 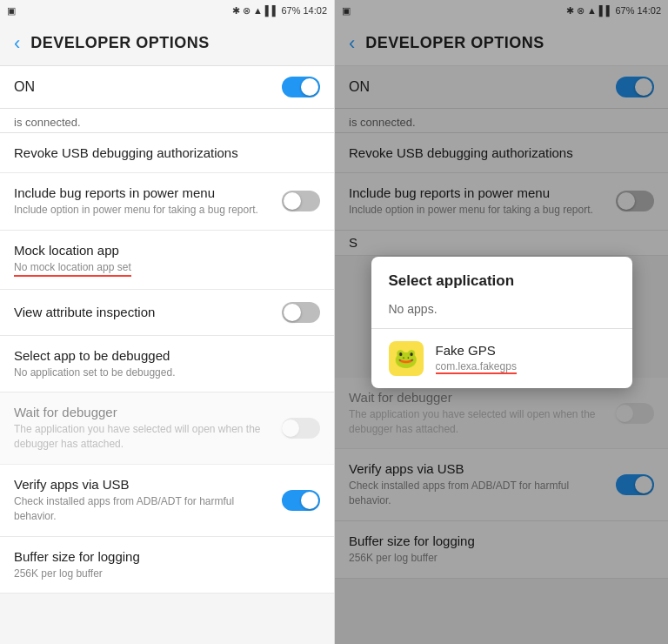 What do you see at coordinates (301, 312) in the screenshot?
I see `left-view-attribute-toggle` at bounding box center [301, 312].